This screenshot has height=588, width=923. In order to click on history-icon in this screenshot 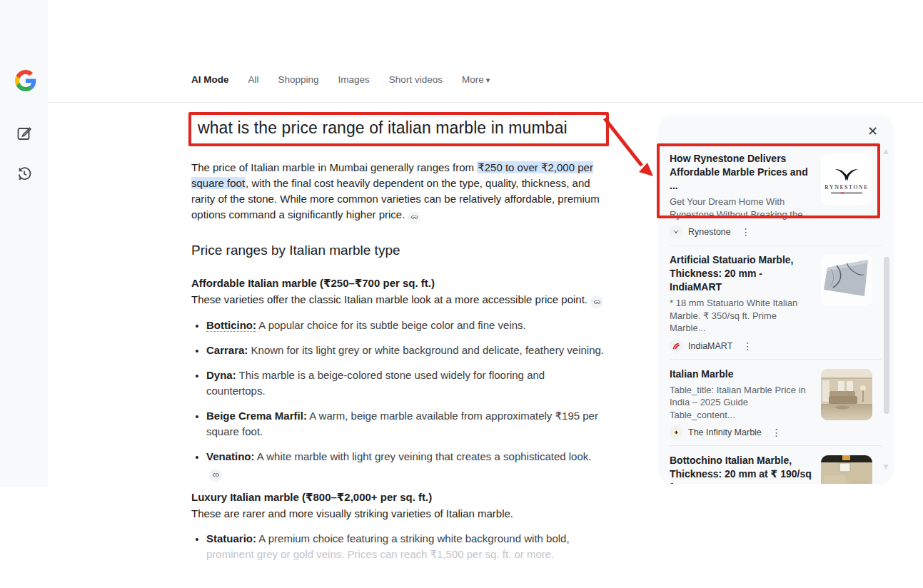, I will do `click(24, 173)`.